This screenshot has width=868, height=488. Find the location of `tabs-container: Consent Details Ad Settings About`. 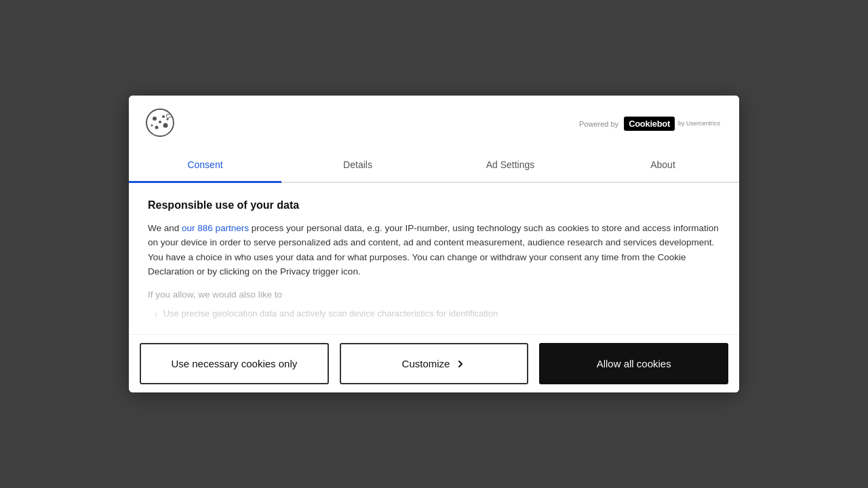

tabs-container: Consent Details Ad Settings About is located at coordinates (434, 165).